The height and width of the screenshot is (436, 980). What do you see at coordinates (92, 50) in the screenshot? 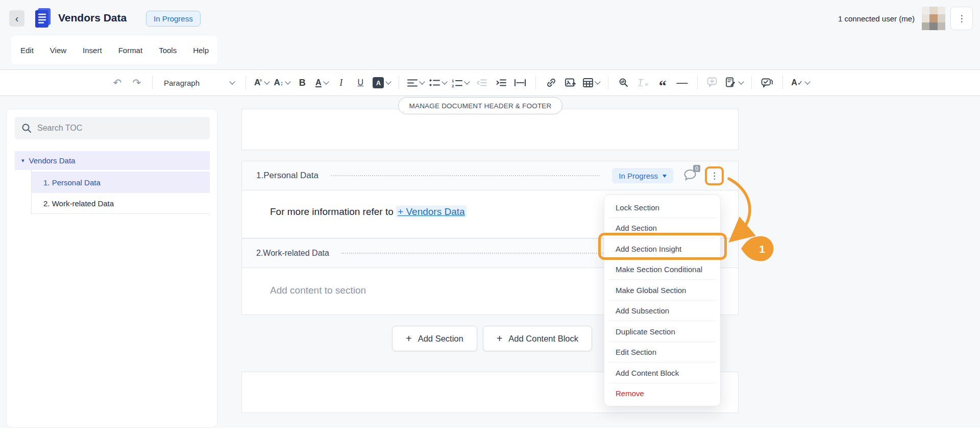
I see `menu-insert: Insert` at bounding box center [92, 50].